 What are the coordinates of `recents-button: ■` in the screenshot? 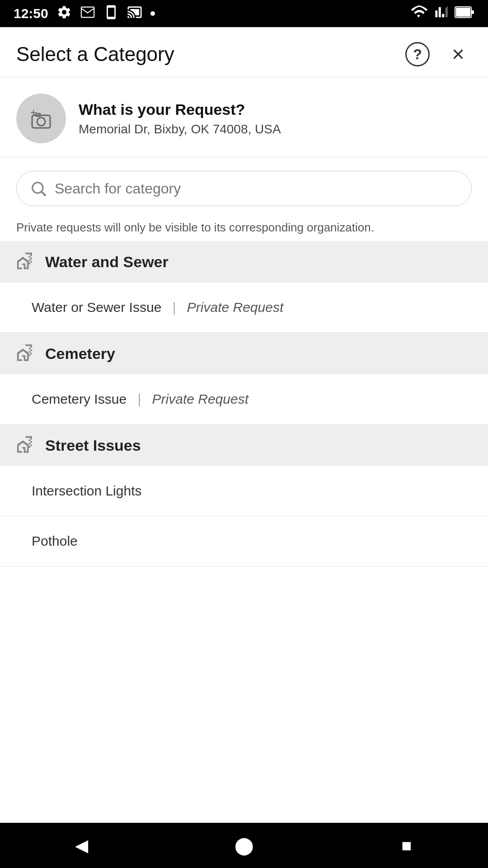 It's located at (407, 845).